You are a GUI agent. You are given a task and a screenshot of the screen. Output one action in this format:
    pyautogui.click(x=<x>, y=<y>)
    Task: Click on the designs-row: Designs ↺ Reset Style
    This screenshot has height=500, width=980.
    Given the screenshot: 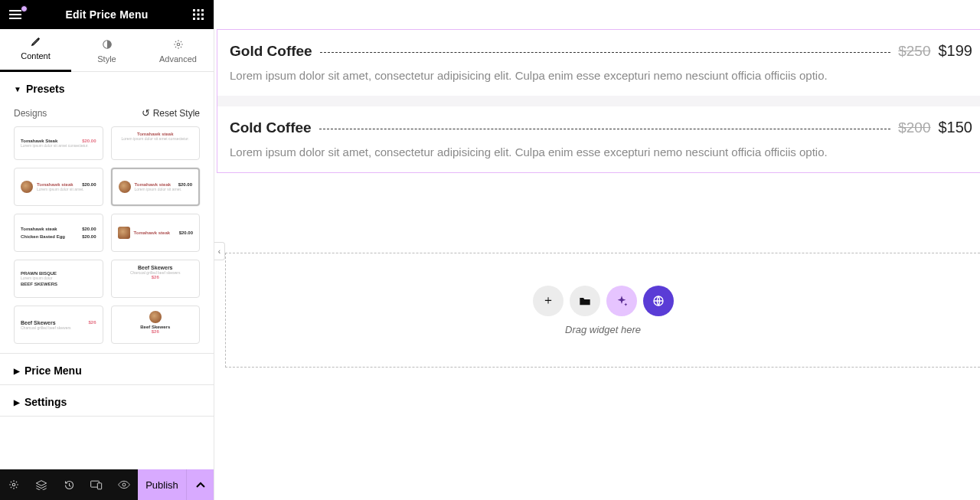 What is the action you would take?
    pyautogui.click(x=107, y=115)
    